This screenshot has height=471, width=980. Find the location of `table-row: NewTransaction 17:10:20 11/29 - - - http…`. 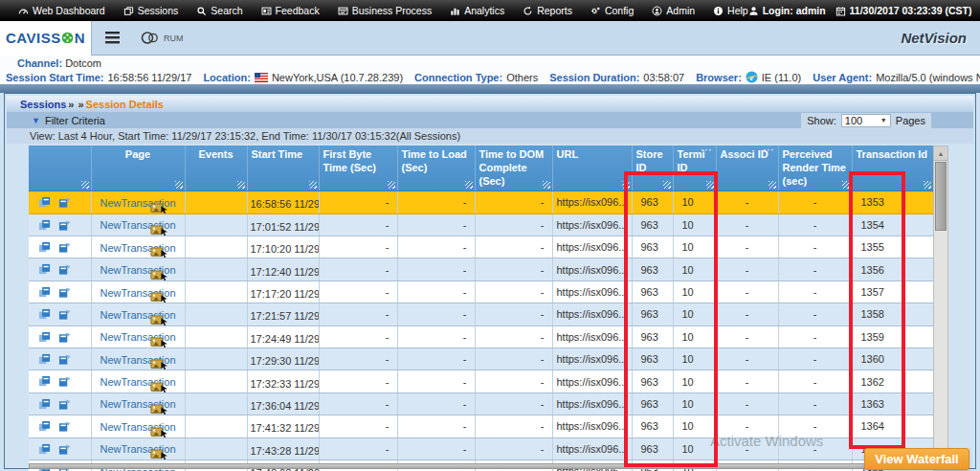

table-row: NewTransaction 17:10:20 11/29 - - - http… is located at coordinates (480, 247).